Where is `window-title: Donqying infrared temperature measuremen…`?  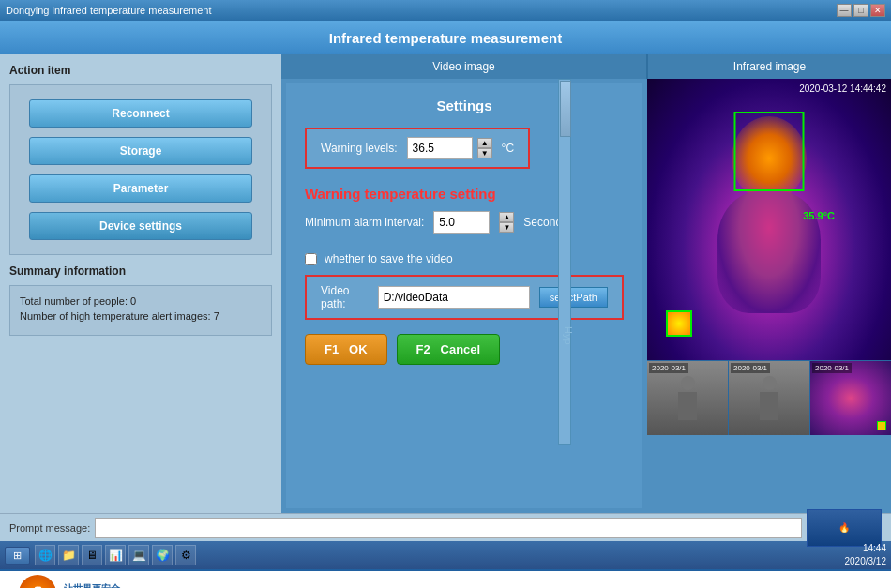 window-title: Donqying infrared temperature measuremen… is located at coordinates (109, 10).